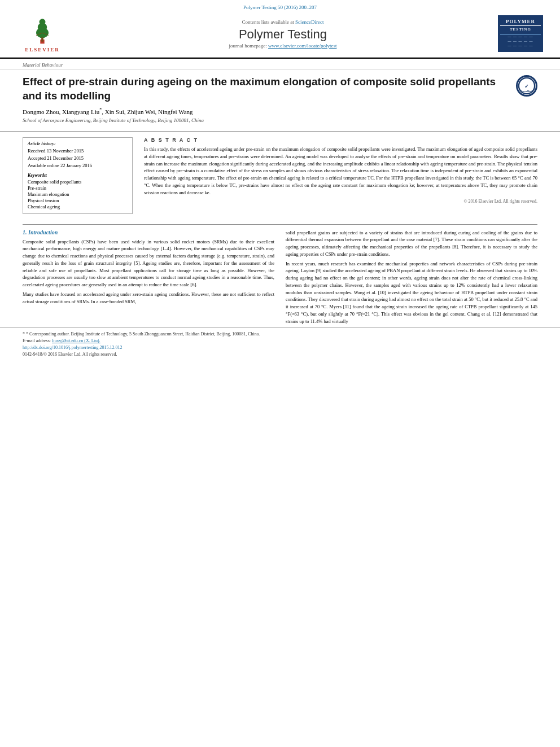 Image resolution: width=560 pixels, height=747 pixels. What do you see at coordinates (527, 86) in the screenshot?
I see `crossmark: ✓ CrossMark` at bounding box center [527, 86].